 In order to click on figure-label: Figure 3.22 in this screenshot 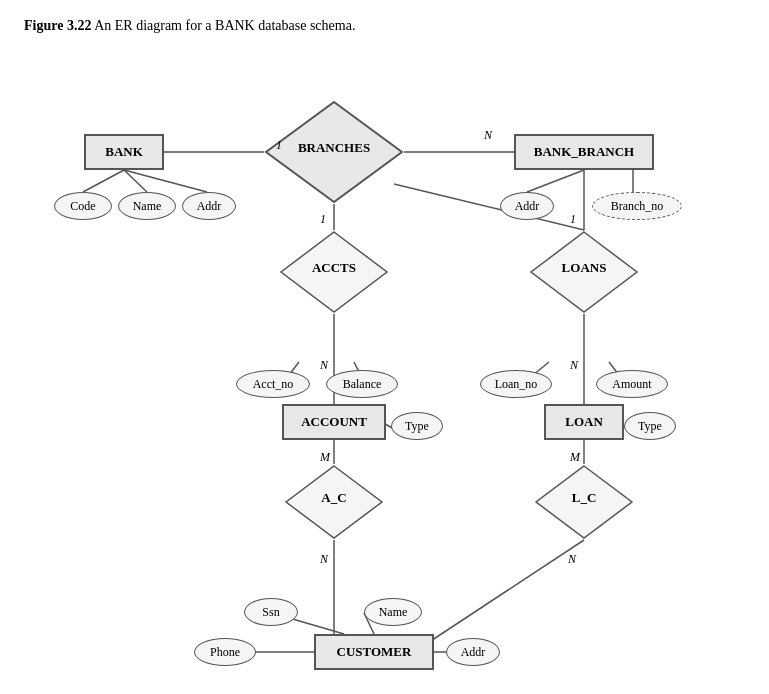, I will do `click(58, 26)`.